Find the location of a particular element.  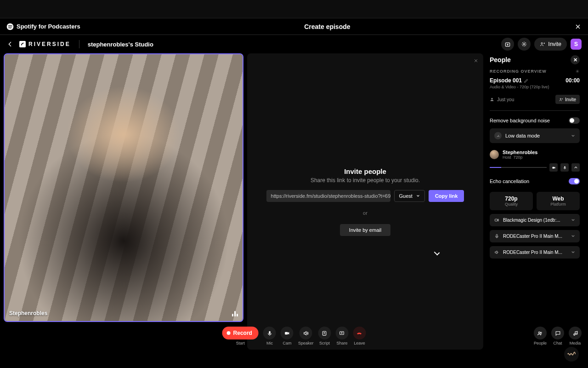

settings-icon-button is located at coordinates (524, 44).